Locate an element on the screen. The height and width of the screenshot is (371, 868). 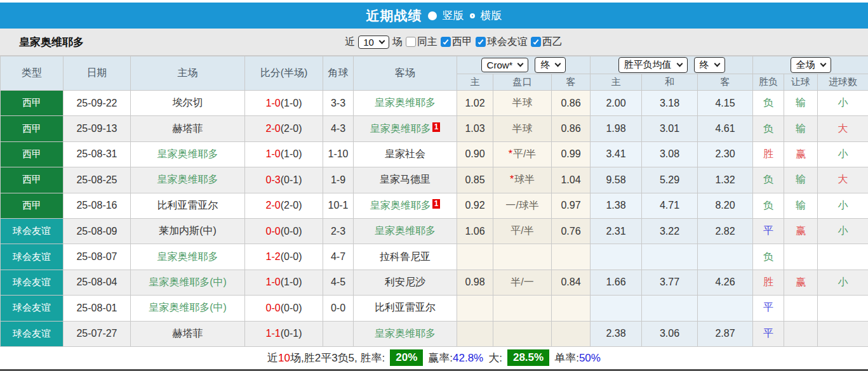
summary-near-label: 近 is located at coordinates (273, 358).